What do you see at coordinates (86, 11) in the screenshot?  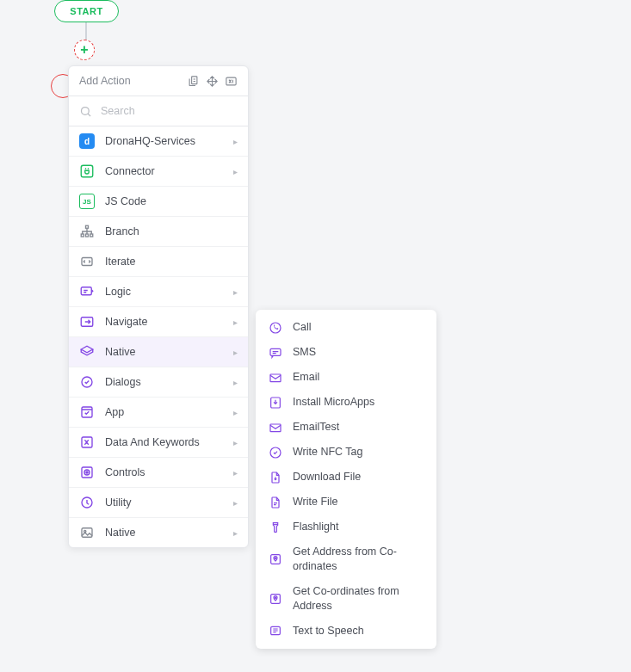 I see `start-label: START` at bounding box center [86, 11].